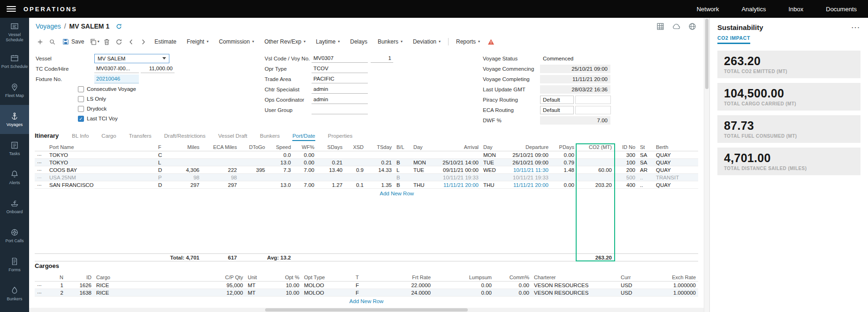 The image size is (868, 312). I want to click on column-header-port-name: Port Name, so click(101, 147).